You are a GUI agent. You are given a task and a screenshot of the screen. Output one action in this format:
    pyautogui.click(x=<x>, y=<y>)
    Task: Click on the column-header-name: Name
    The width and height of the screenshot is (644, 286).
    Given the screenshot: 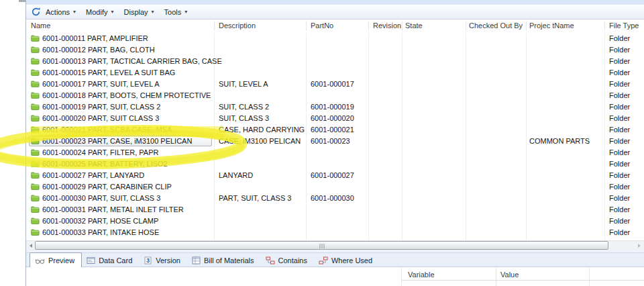 What is the action you would take?
    pyautogui.click(x=40, y=26)
    